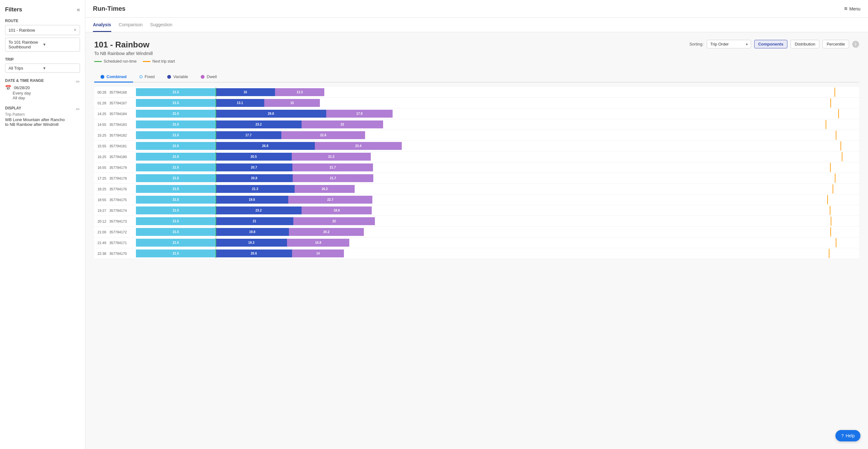 The width and height of the screenshot is (868, 449). What do you see at coordinates (337, 210) in the screenshot?
I see `dwell-segment: 18.9` at bounding box center [337, 210].